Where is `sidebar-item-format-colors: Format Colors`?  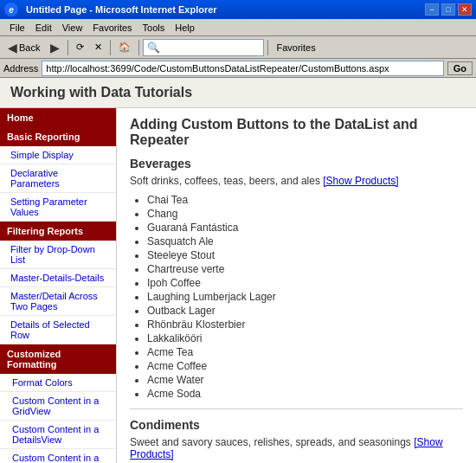
sidebar-item-format-colors: Format Colors is located at coordinates (58, 383).